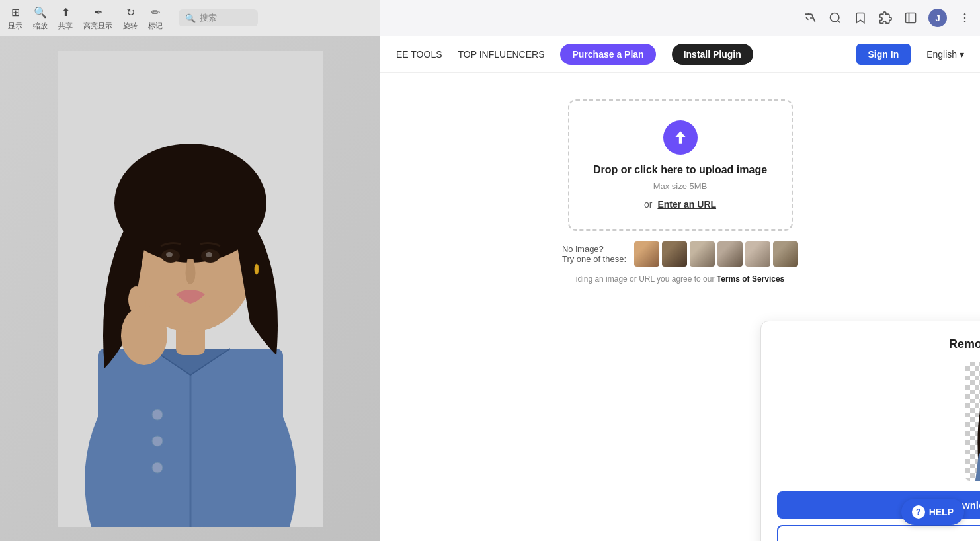 This screenshot has width=980, height=541. What do you see at coordinates (65, 26) in the screenshot?
I see `share-label: 共享` at bounding box center [65, 26].